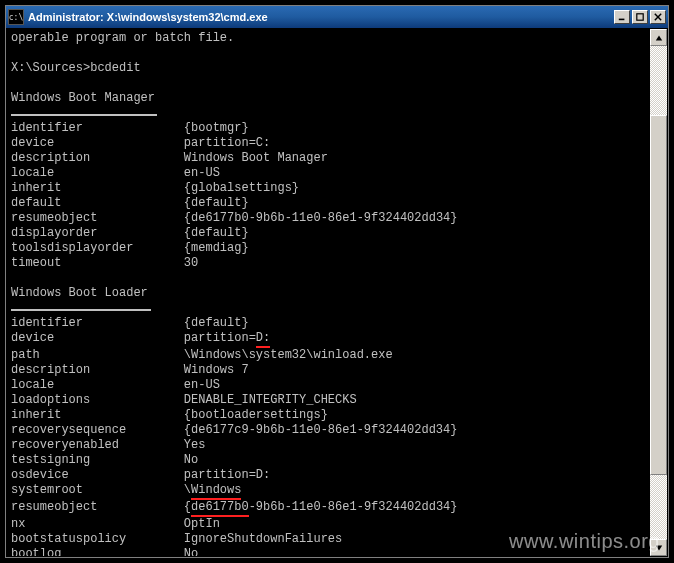 Image resolution: width=674 pixels, height=563 pixels. Describe the element at coordinates (216, 128) in the screenshot. I see `kv-value: {bootmgr}` at that location.